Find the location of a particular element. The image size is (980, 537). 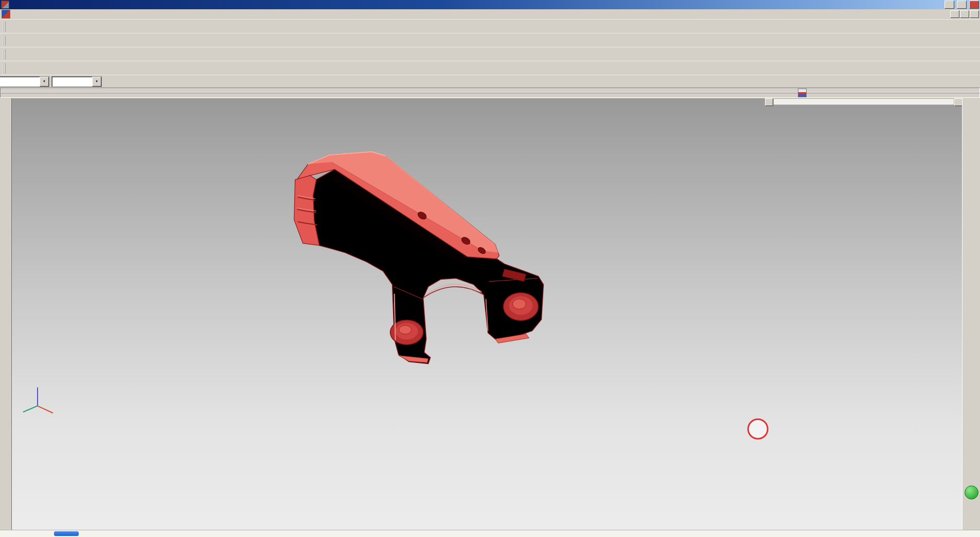

scroll-left-button is located at coordinates (769, 102).